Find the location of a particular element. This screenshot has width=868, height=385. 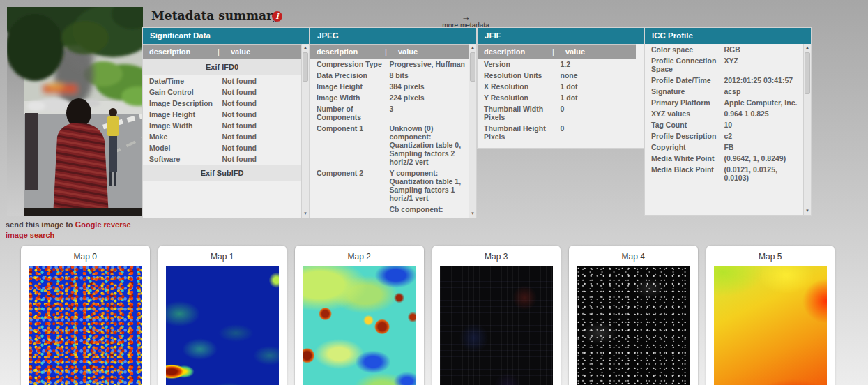

row-description: Media Black Point is located at coordinates (685, 174).